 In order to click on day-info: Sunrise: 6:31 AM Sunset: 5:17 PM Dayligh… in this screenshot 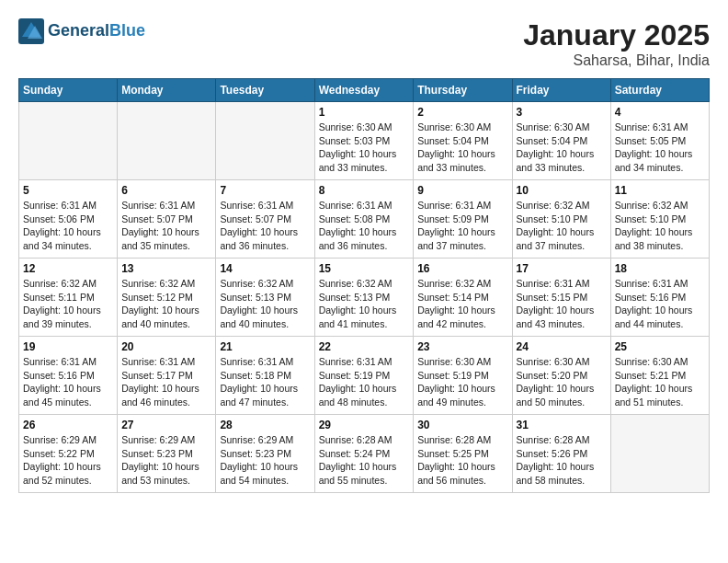, I will do `click(166, 383)`.